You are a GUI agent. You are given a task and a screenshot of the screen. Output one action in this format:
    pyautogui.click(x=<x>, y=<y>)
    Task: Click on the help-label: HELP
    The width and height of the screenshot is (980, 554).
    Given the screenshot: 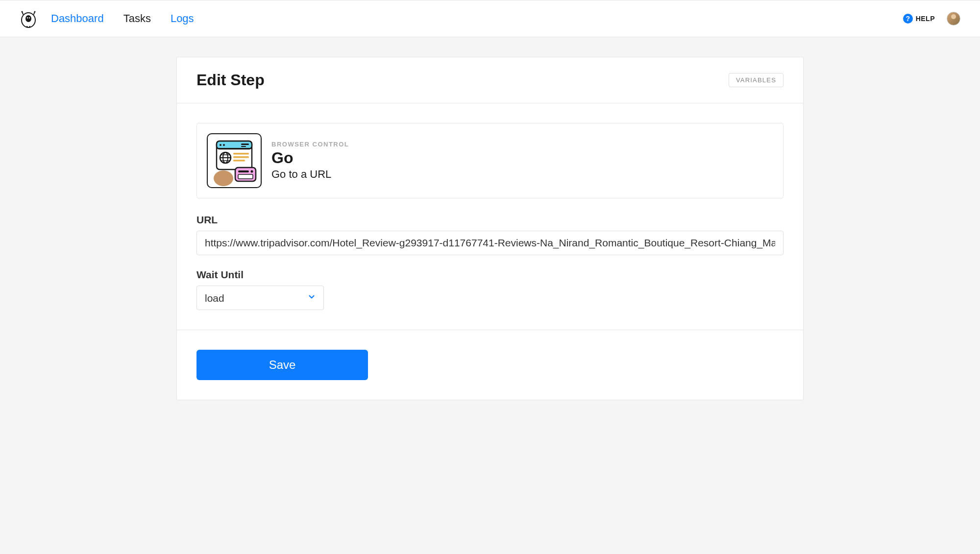 What is the action you would take?
    pyautogui.click(x=925, y=19)
    